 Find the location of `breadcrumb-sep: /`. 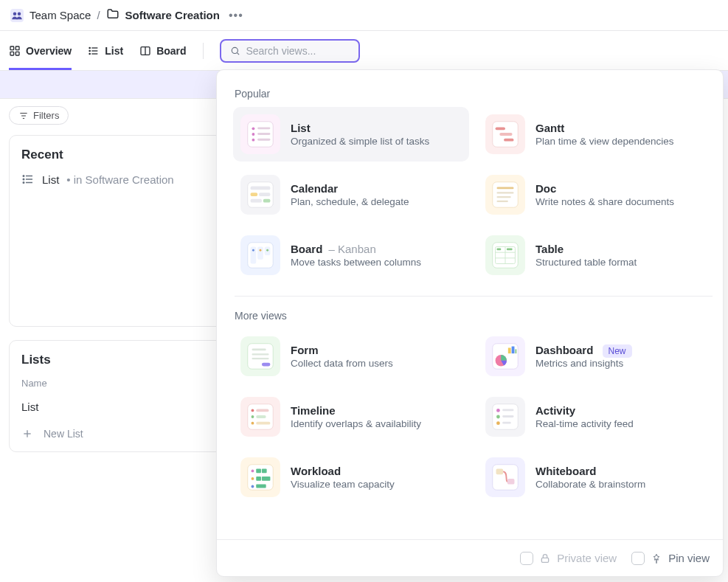

breadcrumb-sep: / is located at coordinates (98, 15).